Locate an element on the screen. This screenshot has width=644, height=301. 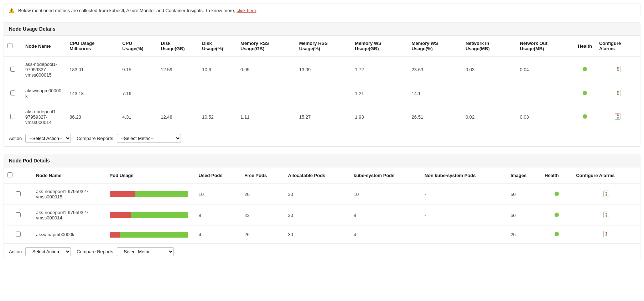
column-header: Non kube-system Pods is located at coordinates (464, 176).